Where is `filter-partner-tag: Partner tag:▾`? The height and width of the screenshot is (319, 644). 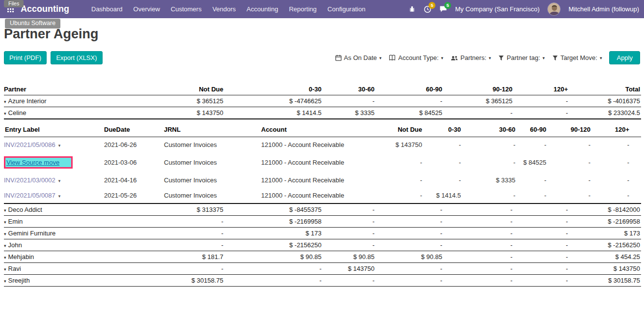
filter-partner-tag: Partner tag:▾ is located at coordinates (521, 58).